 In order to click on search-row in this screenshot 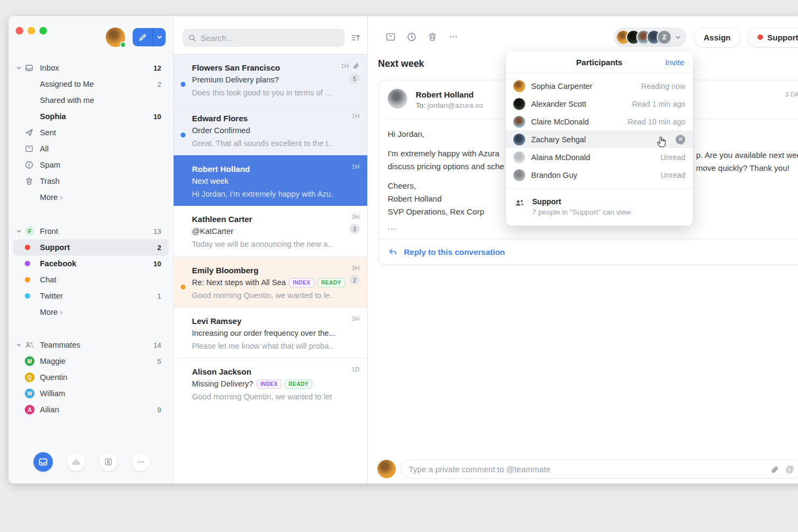, I will do `click(271, 35)`.